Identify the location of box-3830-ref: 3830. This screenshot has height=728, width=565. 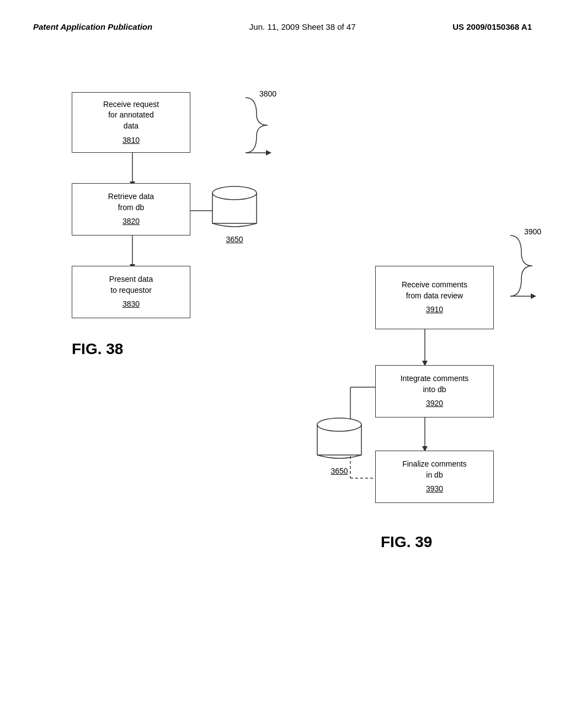
(131, 304).